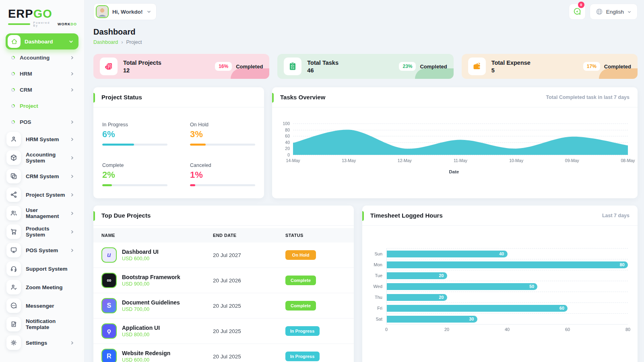 The image size is (644, 362). What do you see at coordinates (42, 176) in the screenshot?
I see `sidebar-item-crm-system: CRM System` at bounding box center [42, 176].